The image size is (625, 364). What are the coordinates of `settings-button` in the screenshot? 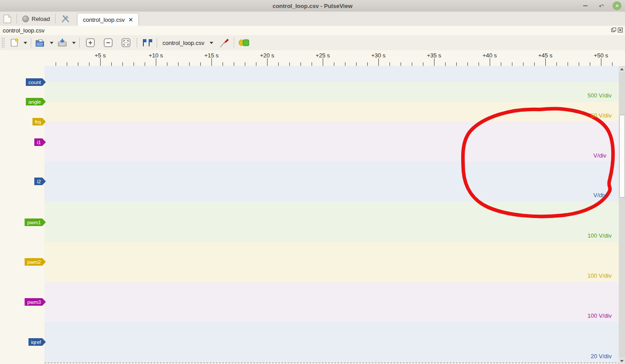 It's located at (65, 19).